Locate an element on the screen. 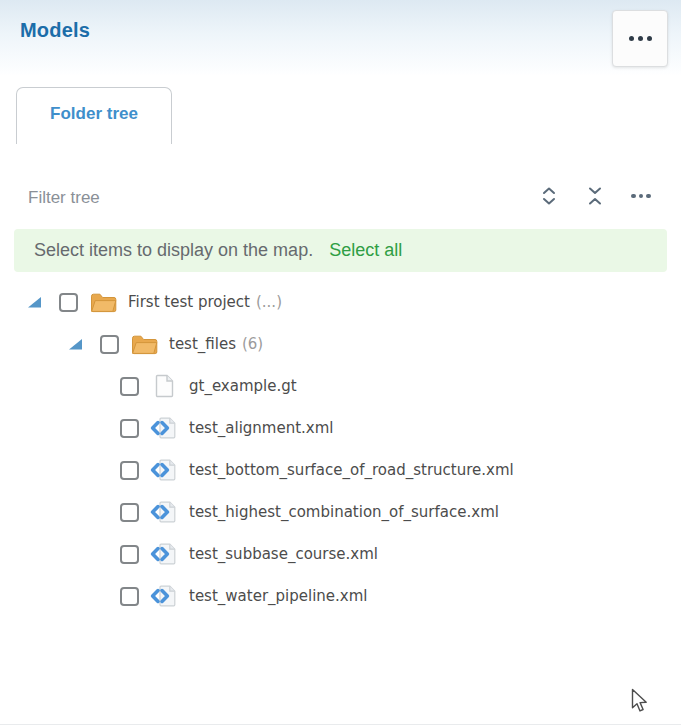  panel-menu-button is located at coordinates (640, 38).